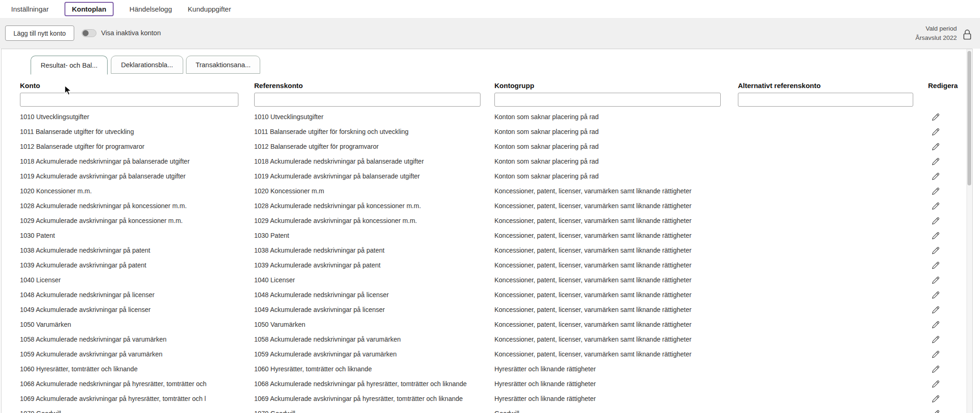 The height and width of the screenshot is (413, 980). Describe the element at coordinates (483, 250) in the screenshot. I see `table-row: 1038 Ackumulerade nedskrivningar på pate…` at that location.